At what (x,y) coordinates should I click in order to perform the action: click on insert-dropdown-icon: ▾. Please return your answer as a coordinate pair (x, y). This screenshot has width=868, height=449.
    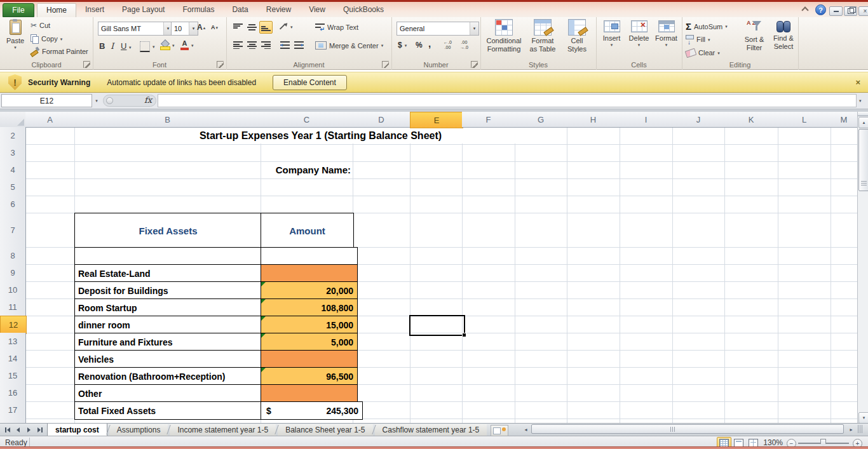
    Looking at the image, I should click on (612, 44).